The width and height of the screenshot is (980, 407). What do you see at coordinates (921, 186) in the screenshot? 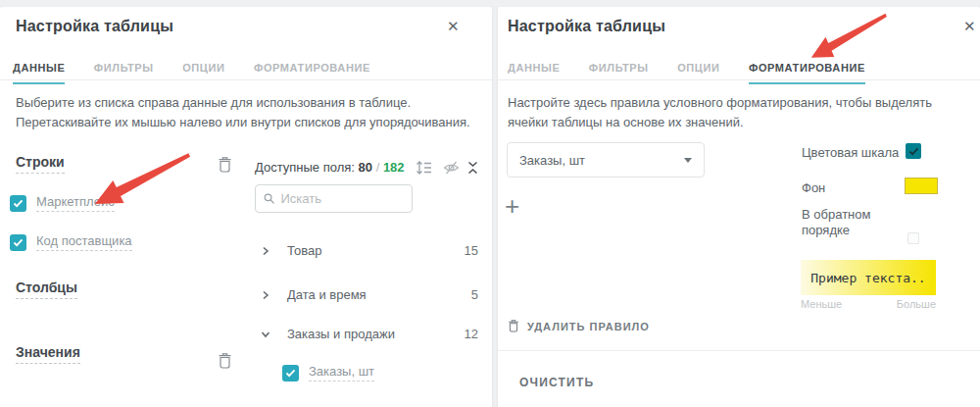
I see `background-color-swatch` at bounding box center [921, 186].